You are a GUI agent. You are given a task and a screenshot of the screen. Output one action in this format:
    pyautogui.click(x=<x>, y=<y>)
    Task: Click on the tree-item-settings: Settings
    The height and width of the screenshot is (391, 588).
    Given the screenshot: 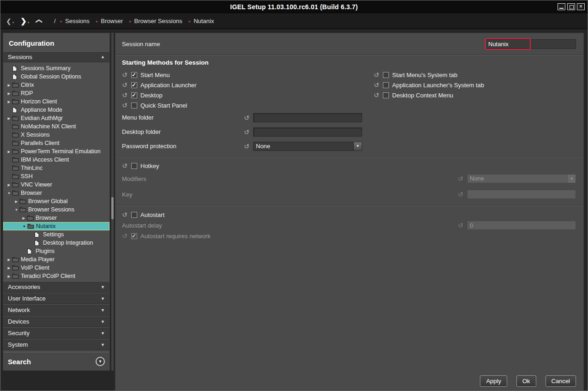 What is the action you would take?
    pyautogui.click(x=56, y=235)
    